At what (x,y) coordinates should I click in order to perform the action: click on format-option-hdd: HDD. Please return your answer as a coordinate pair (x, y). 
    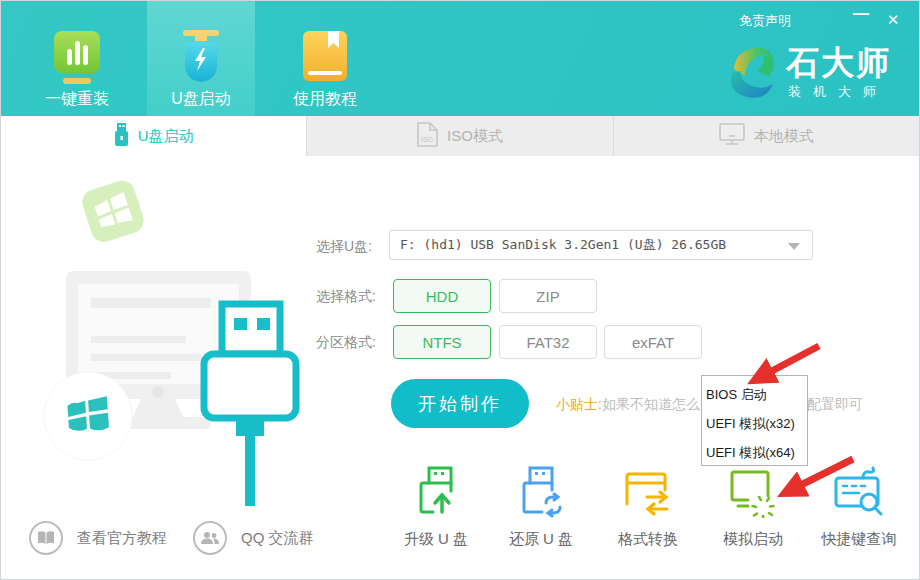
    Looking at the image, I should click on (442, 296).